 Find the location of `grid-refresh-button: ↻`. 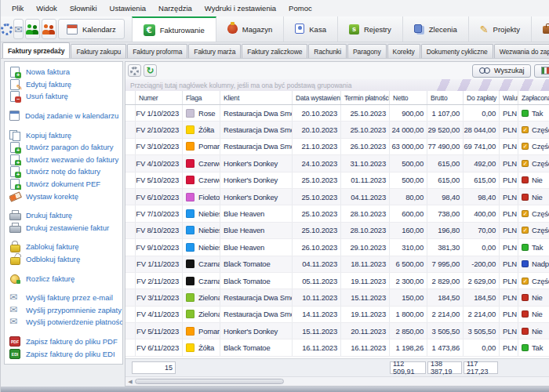

grid-refresh-button: ↻ is located at coordinates (151, 71).